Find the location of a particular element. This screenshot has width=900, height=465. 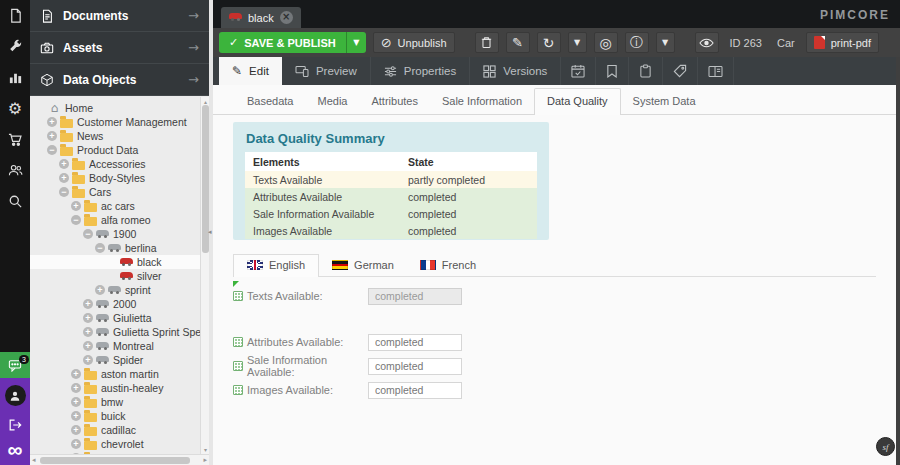

tree-item: −alfa romeo is located at coordinates (115, 220).